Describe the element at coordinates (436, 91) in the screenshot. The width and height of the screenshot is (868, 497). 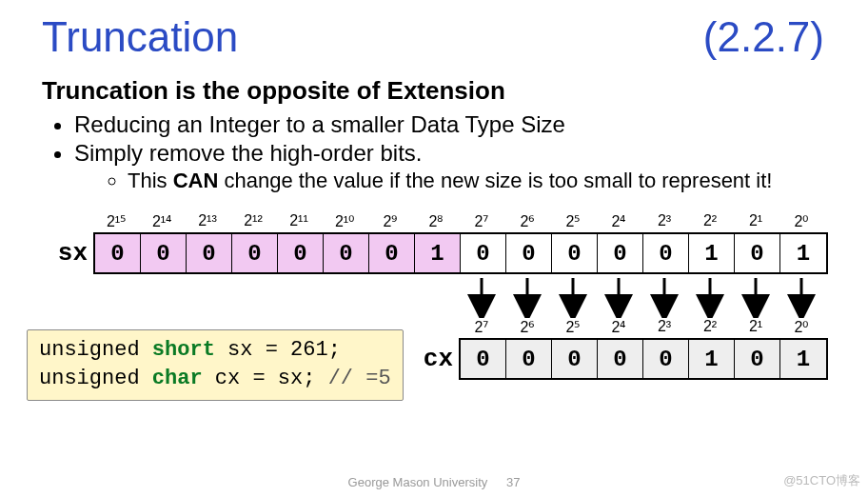
I see `subtitle: Truncation is the opposite of Extension` at that location.